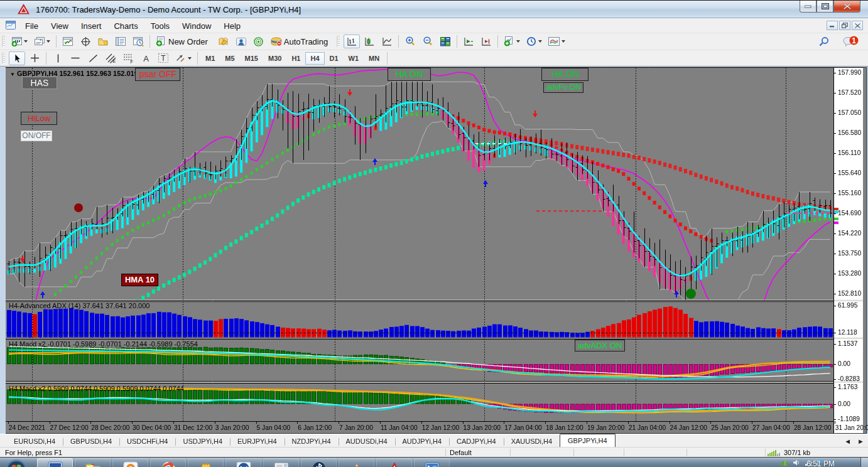 Image resolution: width=868 pixels, height=467 pixels. I want to click on minimize-button, so click(808, 6).